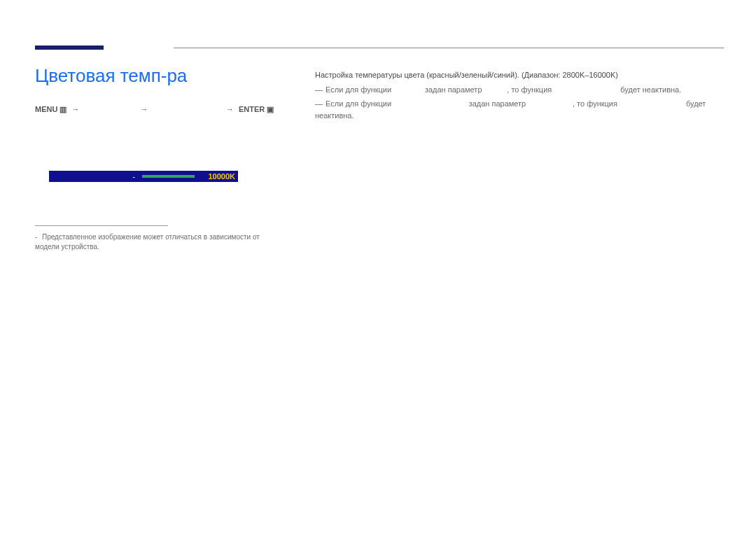 The image size is (756, 534). What do you see at coordinates (495, 90) in the screenshot?
I see `note-1-val1: Выкл.` at bounding box center [495, 90].